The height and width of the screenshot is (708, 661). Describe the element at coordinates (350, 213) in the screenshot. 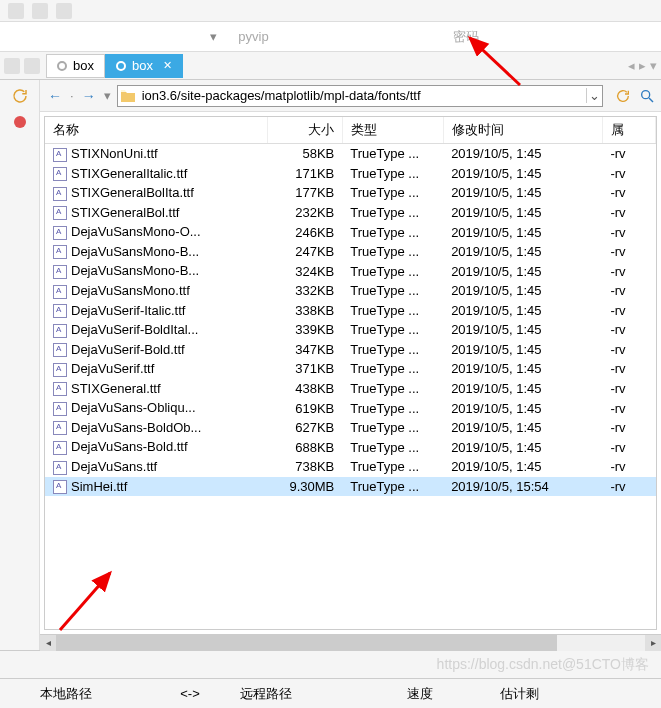

I see `table-row: STIXGeneralBol.ttf232KBTrueType ...2019/…` at that location.